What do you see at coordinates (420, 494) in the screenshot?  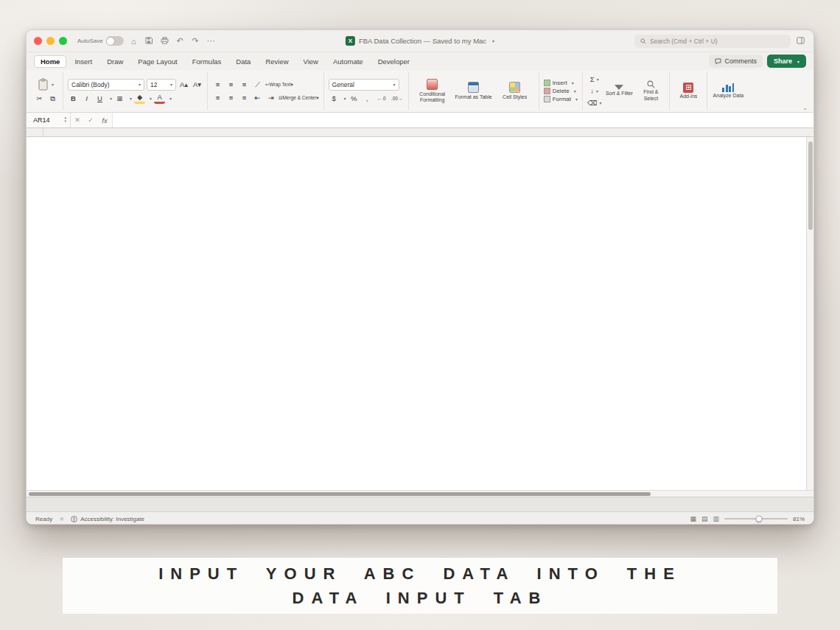 I see `horizontal-scrollbar` at bounding box center [420, 494].